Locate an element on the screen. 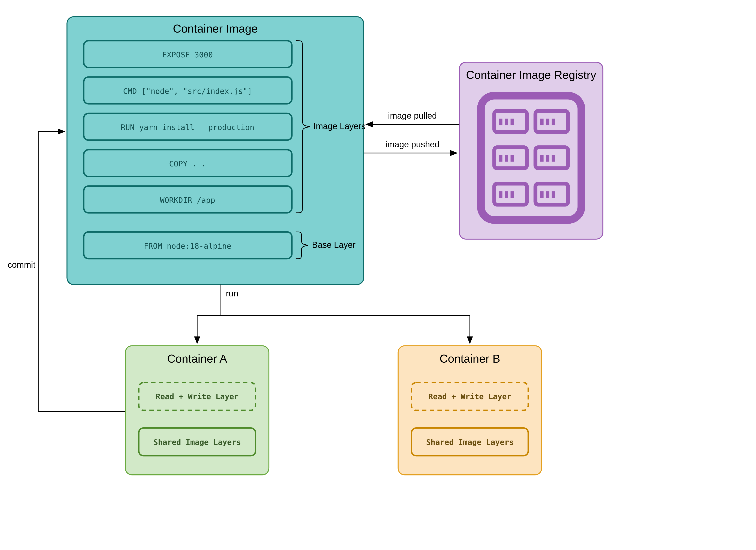 This screenshot has width=756, height=550. base-layer-text: FROM node:18-alpine is located at coordinates (187, 246).